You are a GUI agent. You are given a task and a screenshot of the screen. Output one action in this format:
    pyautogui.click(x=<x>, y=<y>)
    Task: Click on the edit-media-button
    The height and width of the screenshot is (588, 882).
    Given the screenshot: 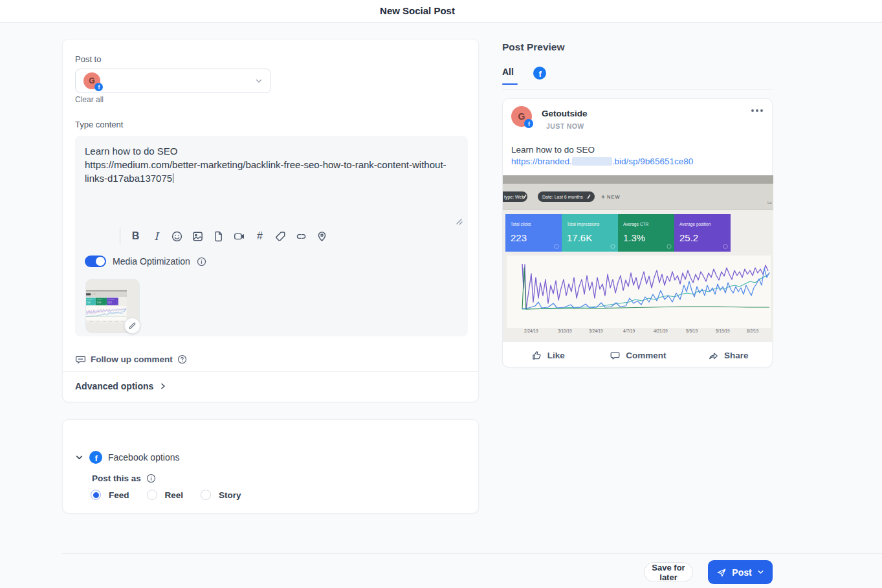 What is the action you would take?
    pyautogui.click(x=132, y=326)
    